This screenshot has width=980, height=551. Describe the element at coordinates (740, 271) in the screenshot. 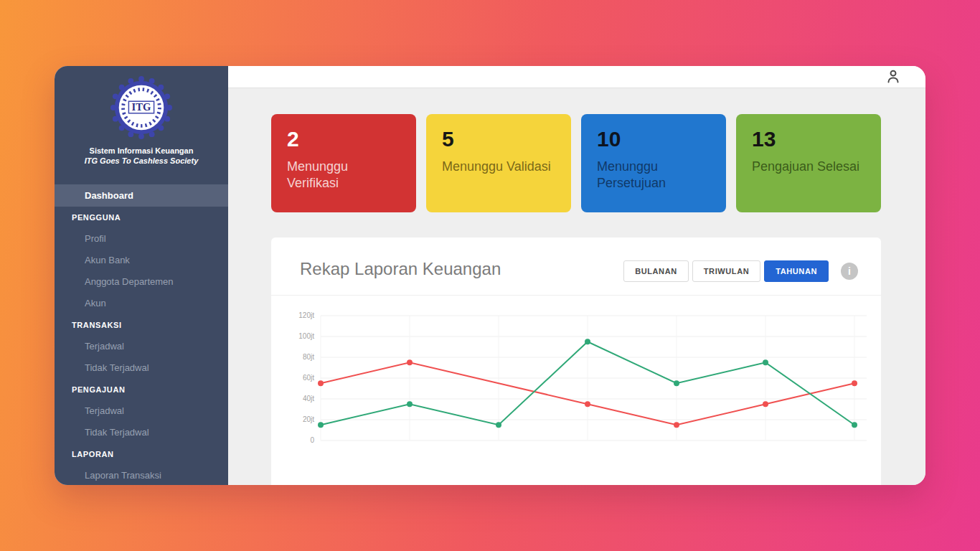

I see `period-toggle-group: BULANAN TRIWULAN TAHUNAN i` at that location.